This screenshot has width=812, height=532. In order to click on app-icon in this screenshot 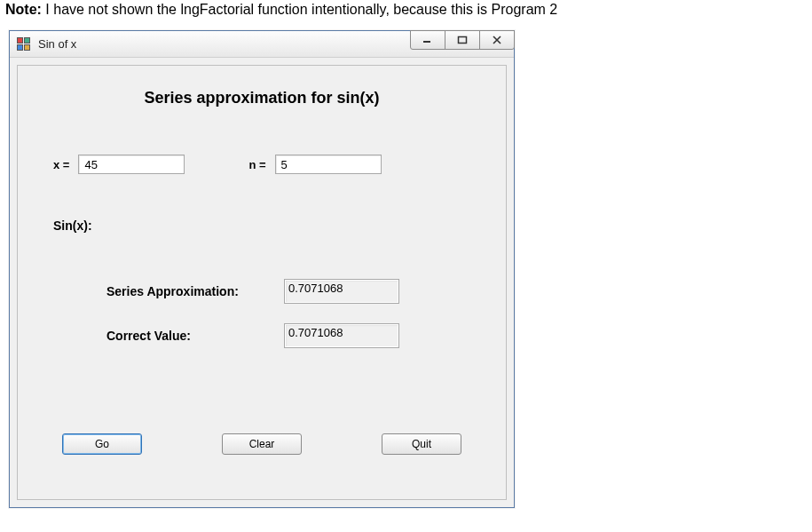, I will do `click(24, 44)`.